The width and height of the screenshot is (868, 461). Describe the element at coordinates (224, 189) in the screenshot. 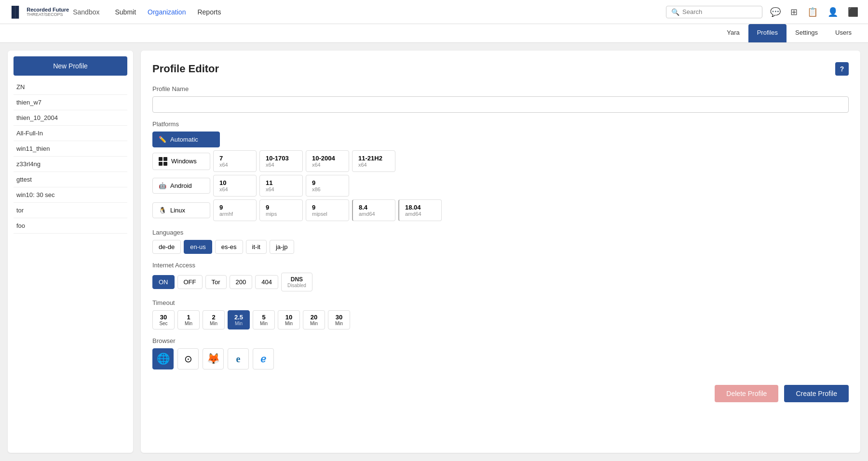

I see `android10-arch: x64` at that location.